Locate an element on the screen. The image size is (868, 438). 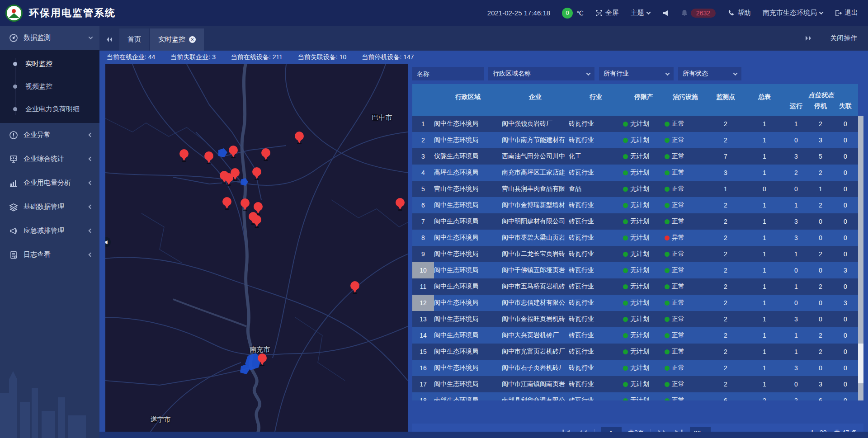
name-search-input is located at coordinates (448, 74).